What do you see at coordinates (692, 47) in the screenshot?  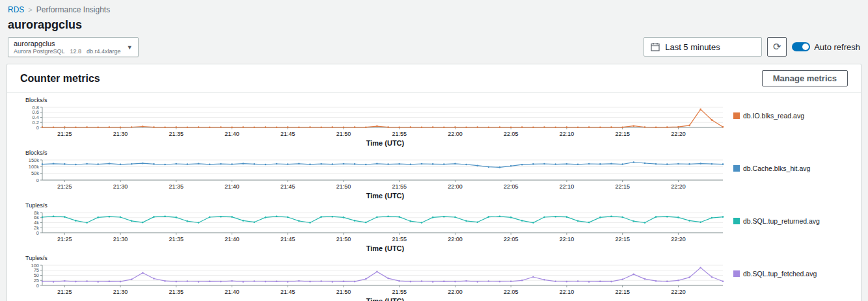 I see `time-range-value: Last 5 minutes` at bounding box center [692, 47].